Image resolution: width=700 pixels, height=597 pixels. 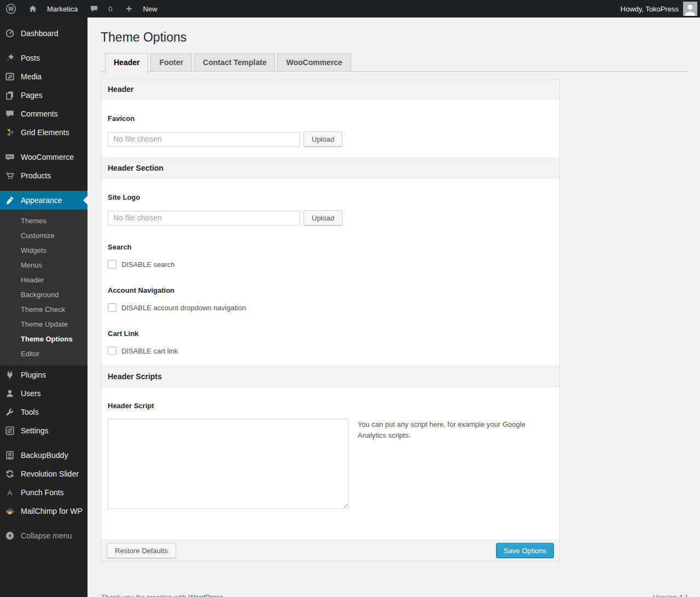 What do you see at coordinates (10, 412) in the screenshot?
I see `wrench-icon` at bounding box center [10, 412].